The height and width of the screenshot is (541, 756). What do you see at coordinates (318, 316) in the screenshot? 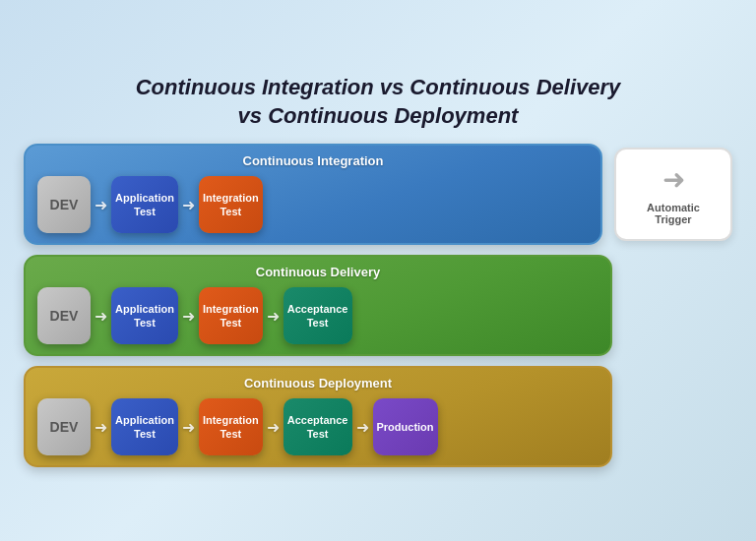
I see `cd-delivery-acc-test-step: AcceptanceTest` at bounding box center [318, 316].